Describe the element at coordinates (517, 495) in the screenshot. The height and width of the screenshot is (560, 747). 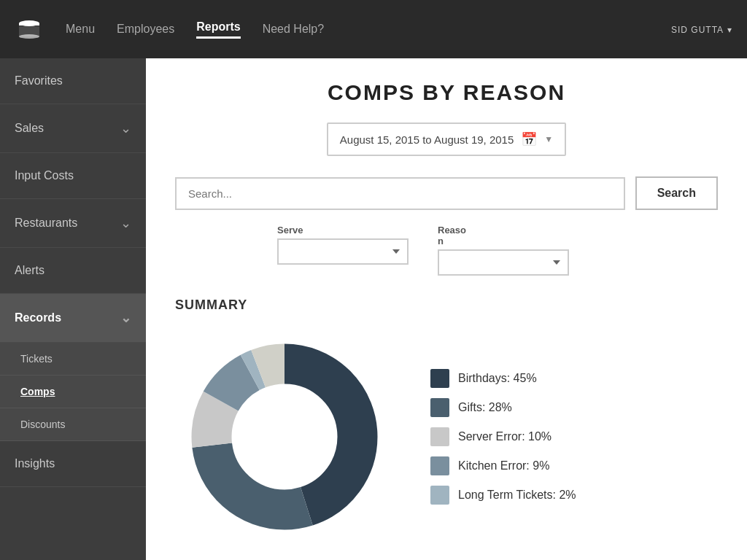
I see `legend-label: Long Term Tickets: 2%` at that location.